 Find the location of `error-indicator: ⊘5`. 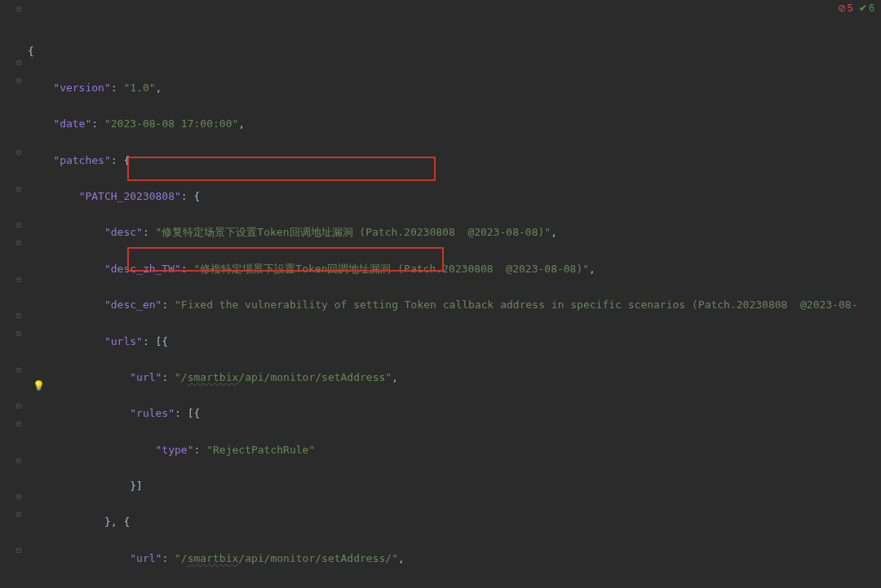

error-indicator: ⊘5 is located at coordinates (845, 8).